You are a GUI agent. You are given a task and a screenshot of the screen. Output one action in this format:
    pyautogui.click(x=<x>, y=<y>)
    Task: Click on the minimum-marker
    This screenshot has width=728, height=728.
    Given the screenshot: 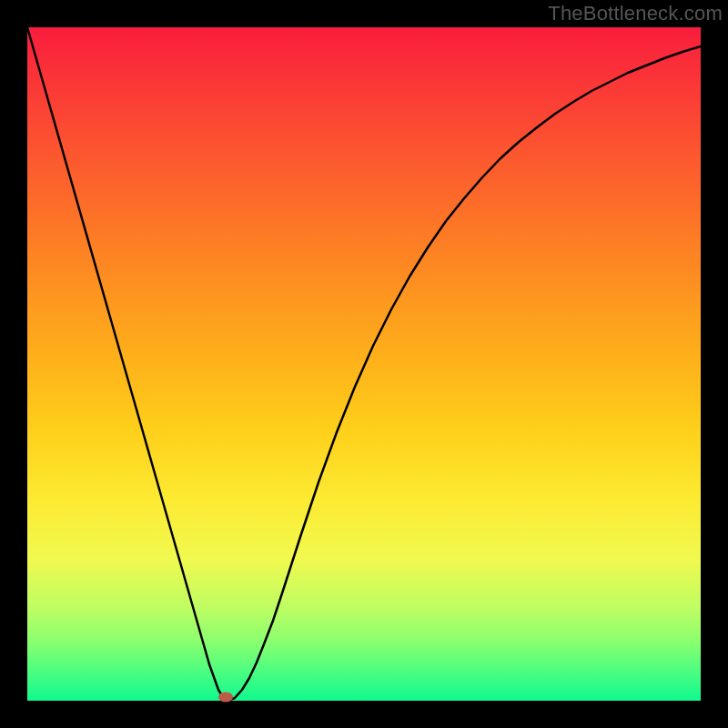 What is the action you would take?
    pyautogui.click(x=226, y=697)
    